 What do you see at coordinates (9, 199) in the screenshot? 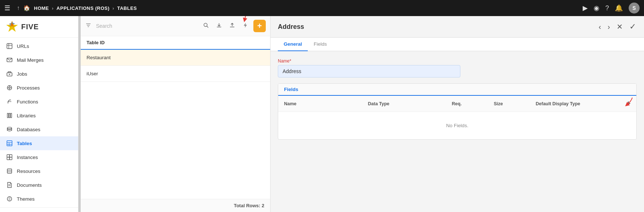
I see `themes-icon` at bounding box center [9, 199].